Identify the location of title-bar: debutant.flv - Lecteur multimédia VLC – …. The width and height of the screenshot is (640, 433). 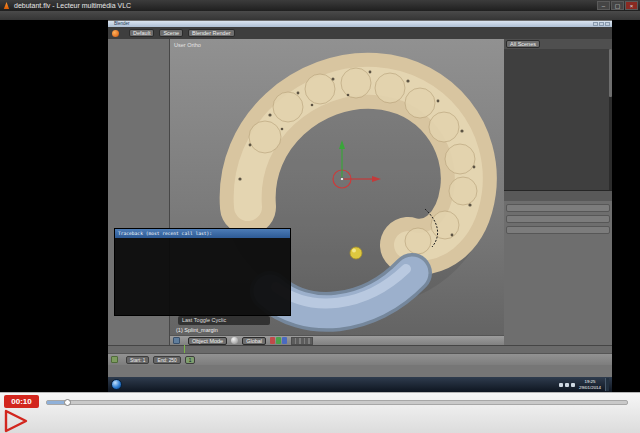
(320, 6).